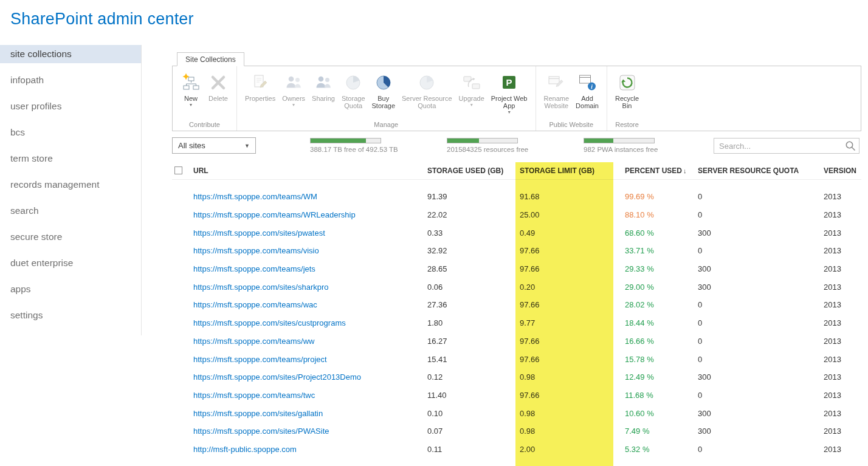  I want to click on column-header-storage_used: STORAGE USED (GB), so click(474, 171).